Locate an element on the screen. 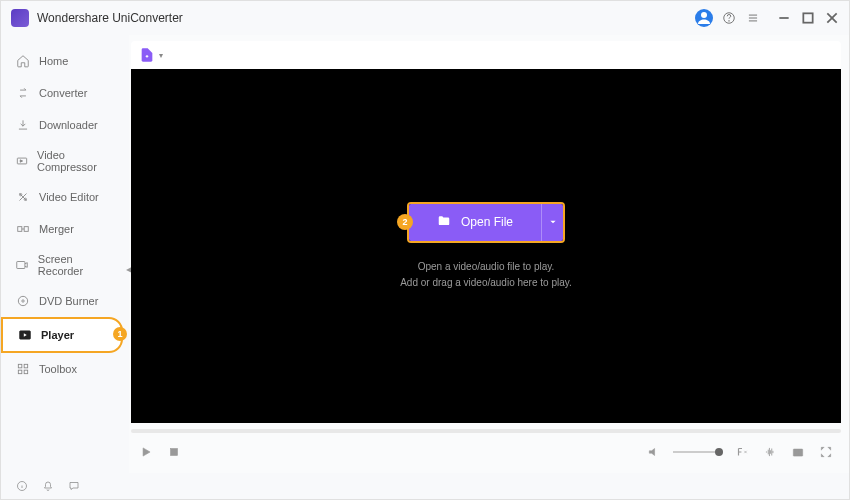  sidebar-item-downloader: Downloader is located at coordinates (65, 125).